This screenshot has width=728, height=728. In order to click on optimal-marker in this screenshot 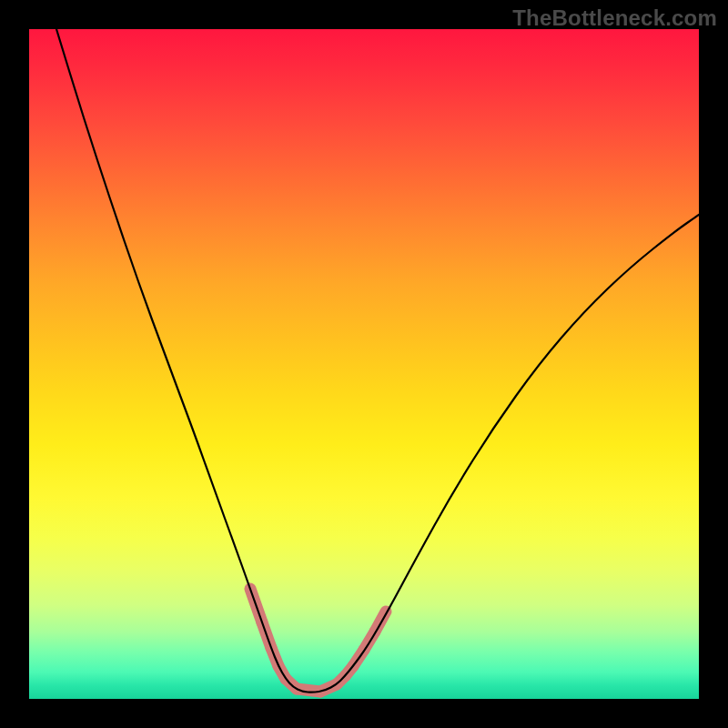, I will do `click(380, 622)`.